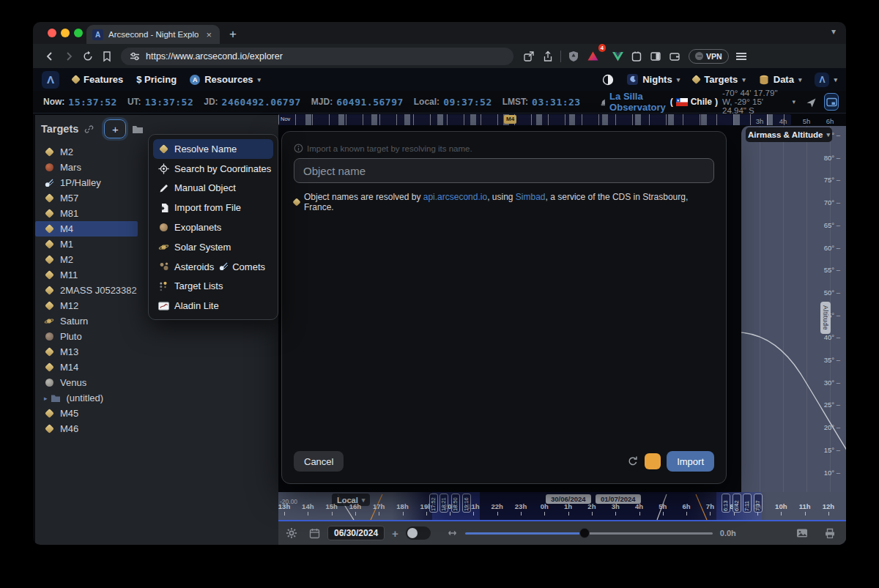  Describe the element at coordinates (213, 168) in the screenshot. I see `menu-item-search-by-coordinates: Search by Coordinates` at that location.